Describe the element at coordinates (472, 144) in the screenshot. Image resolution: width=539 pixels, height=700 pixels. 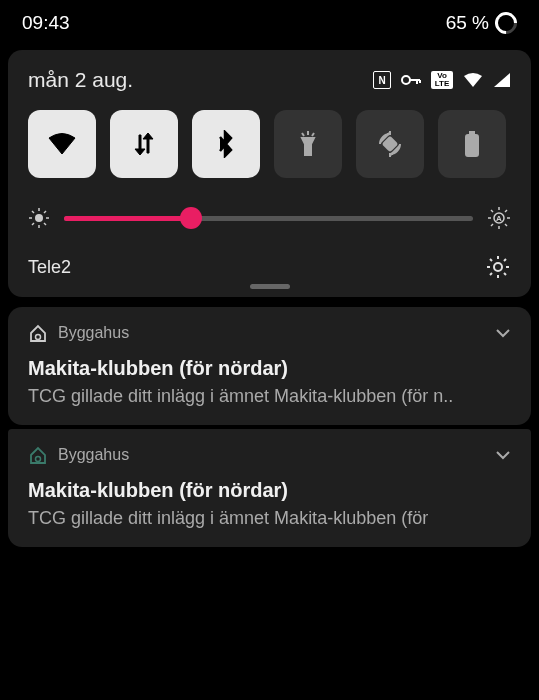
I see `battery-saver-toggle` at that location.